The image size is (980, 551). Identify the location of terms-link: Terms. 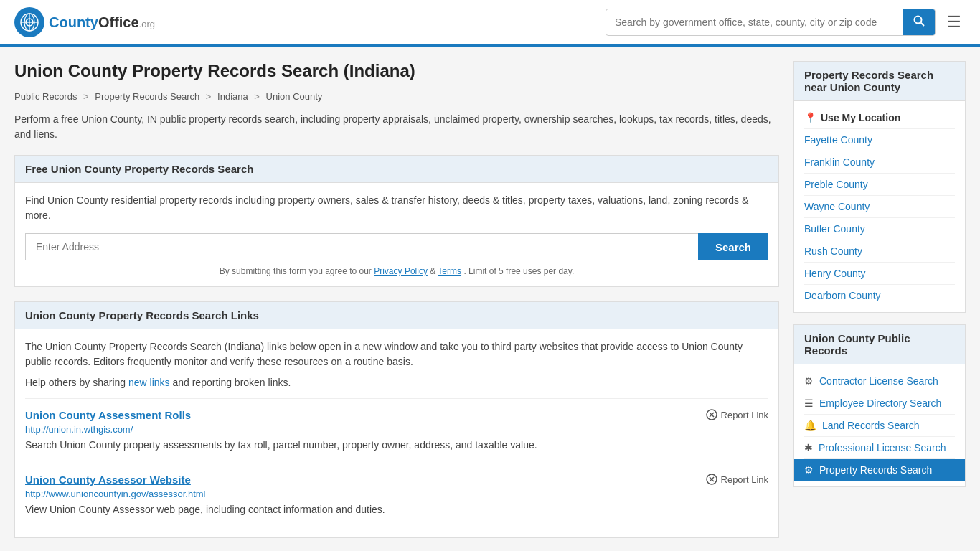
(449, 271).